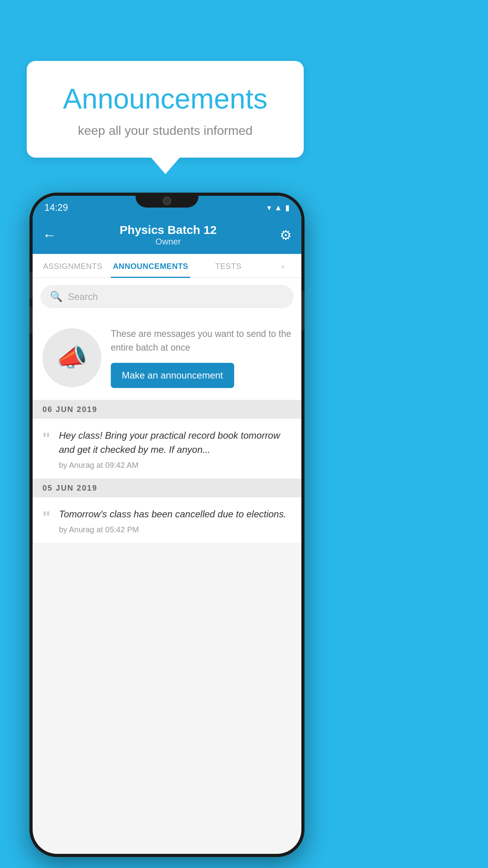 The image size is (488, 868). Describe the element at coordinates (167, 266) in the screenshot. I see `tabs-bar: ASSIGNMENTS ANNOUNCEMENTS TESTS ›` at that location.